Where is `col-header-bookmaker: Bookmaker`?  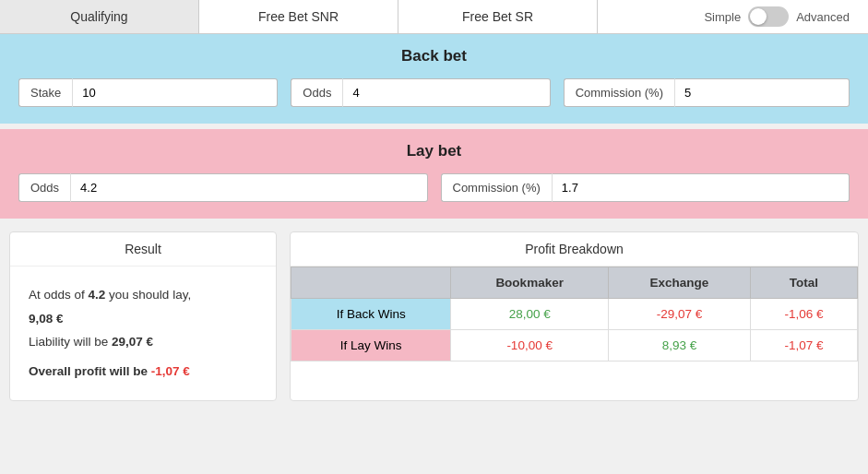 col-header-bookmaker: Bookmaker is located at coordinates (529, 283).